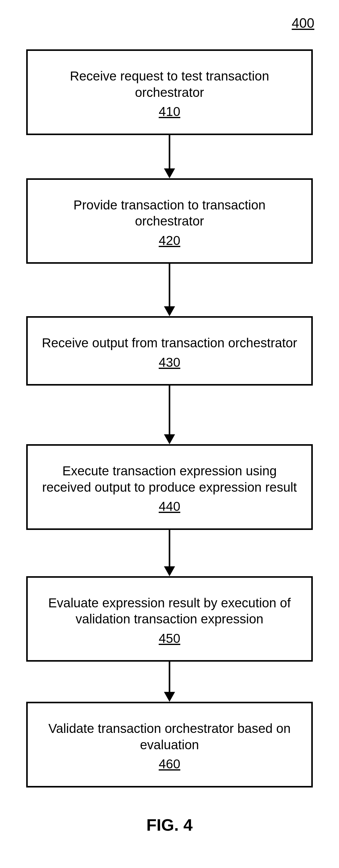  Describe the element at coordinates (170, 479) in the screenshot. I see `step-label: Execute transaction expression using rec…` at that location.